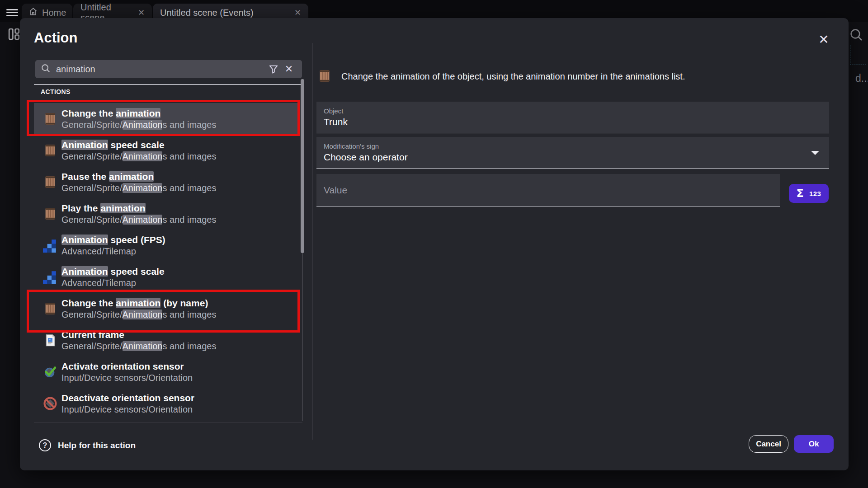 The width and height of the screenshot is (868, 488). I want to click on action-item-texts: Play the animationGeneral/Sprite/Animati…, so click(139, 214).